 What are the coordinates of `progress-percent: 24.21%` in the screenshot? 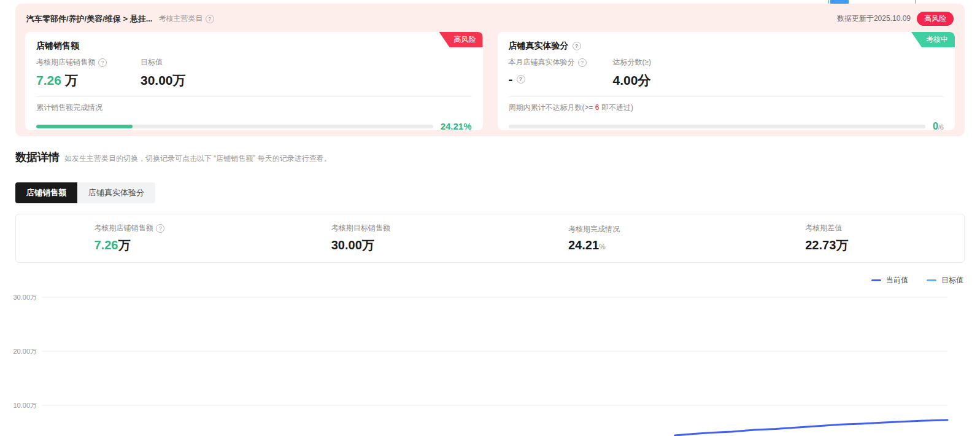 It's located at (457, 125).